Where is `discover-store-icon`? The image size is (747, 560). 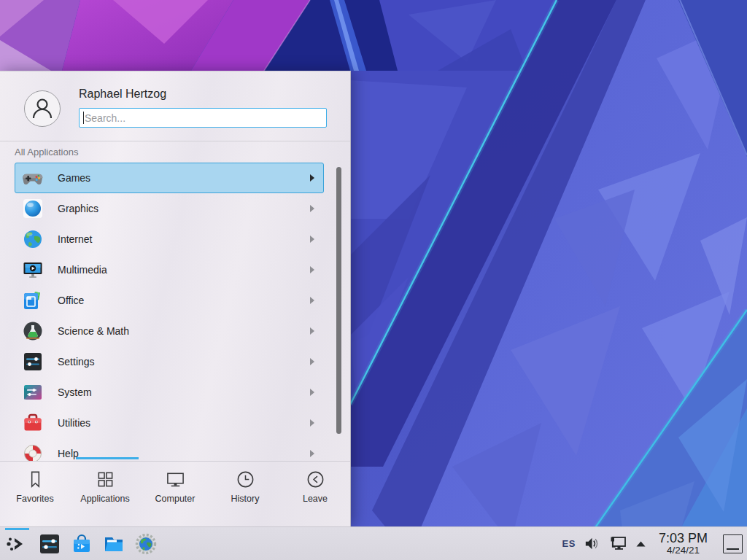
discover-store-icon is located at coordinates (82, 544).